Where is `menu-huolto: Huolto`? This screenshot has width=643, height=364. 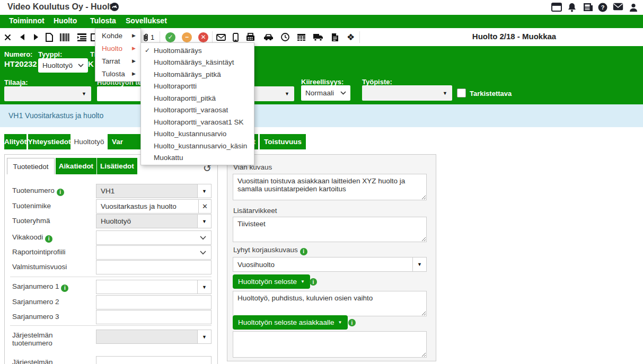 menu-huolto: Huolto is located at coordinates (65, 21).